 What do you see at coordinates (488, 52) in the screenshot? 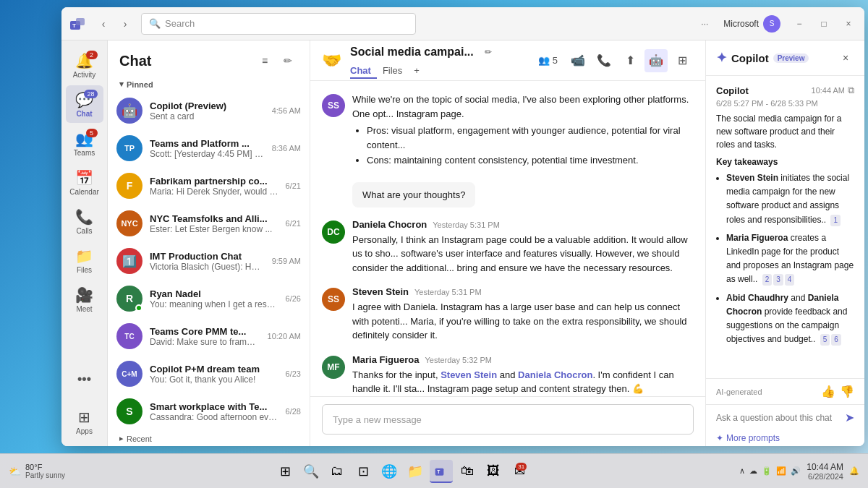
I see `edit-name-button: ✏` at bounding box center [488, 52].